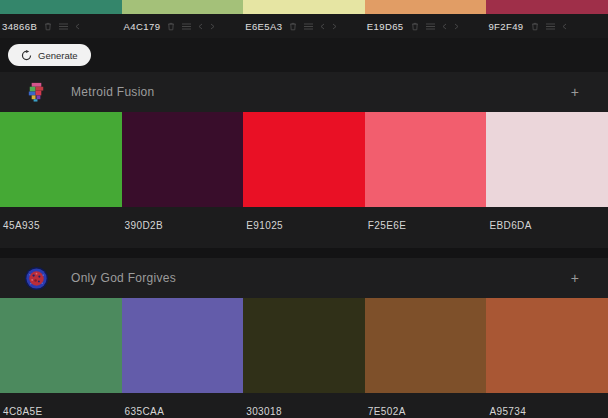  What do you see at coordinates (508, 412) in the screenshot?
I see `hex-code: A95734` at bounding box center [508, 412].